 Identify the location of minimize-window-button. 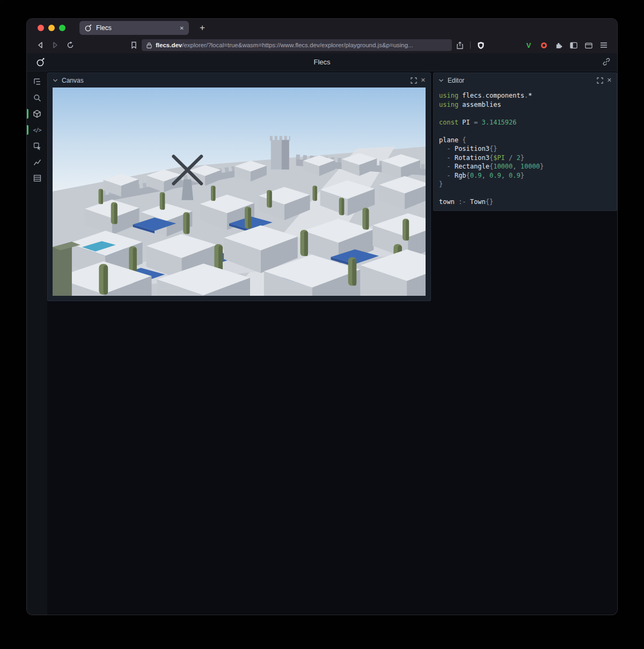
(52, 28).